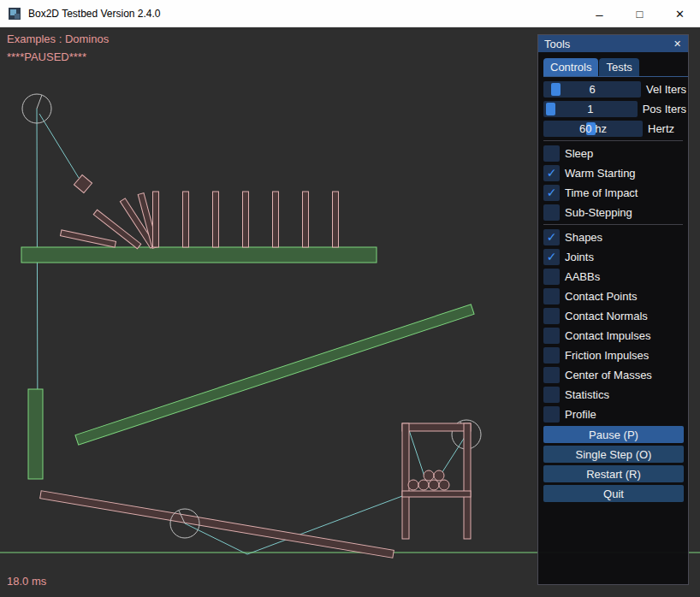 Image resolution: width=700 pixels, height=597 pixels. Describe the element at coordinates (614, 212) in the screenshot. I see `checkbox-sub-stepping: Sub-Stepping` at that location.